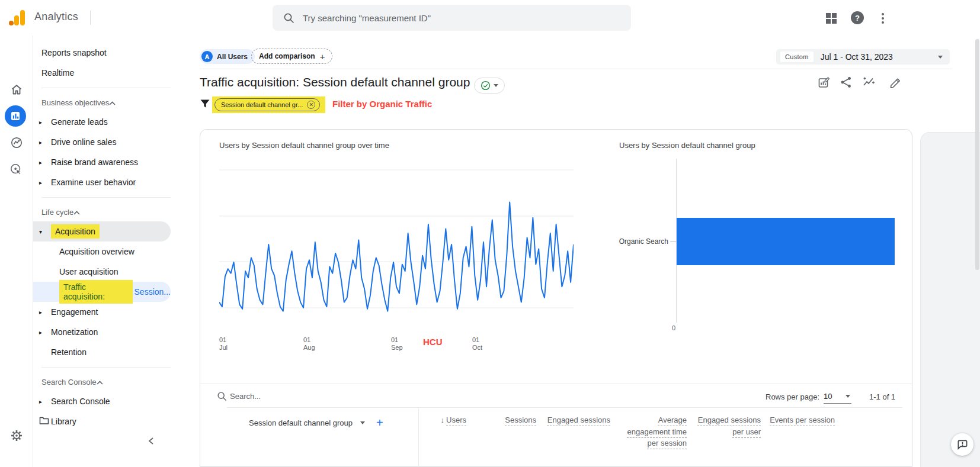  What do you see at coordinates (102, 102) in the screenshot?
I see `sidebar-section-business-objectives: Business objectives` at bounding box center [102, 102].